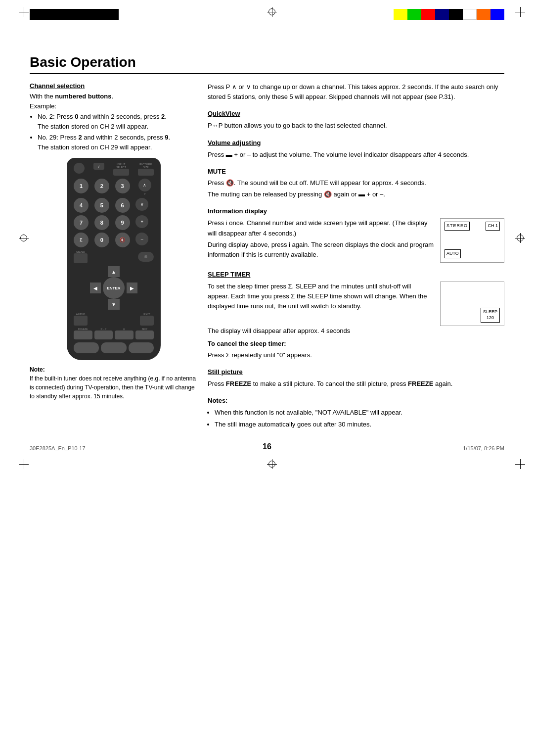  Describe the element at coordinates (145, 335) in the screenshot. I see `skip-btn` at that location.